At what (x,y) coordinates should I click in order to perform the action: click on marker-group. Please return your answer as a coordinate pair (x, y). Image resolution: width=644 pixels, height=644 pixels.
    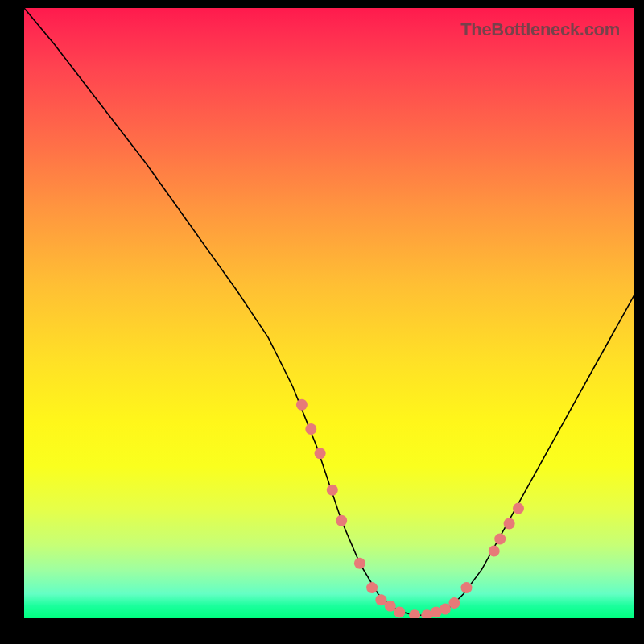
    Looking at the image, I should click on (411, 509).